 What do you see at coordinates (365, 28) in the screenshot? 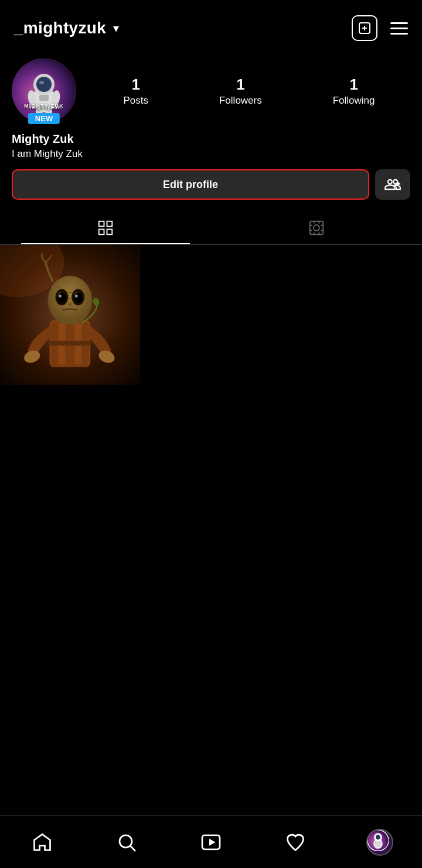
I see `plus-square-icon` at bounding box center [365, 28].